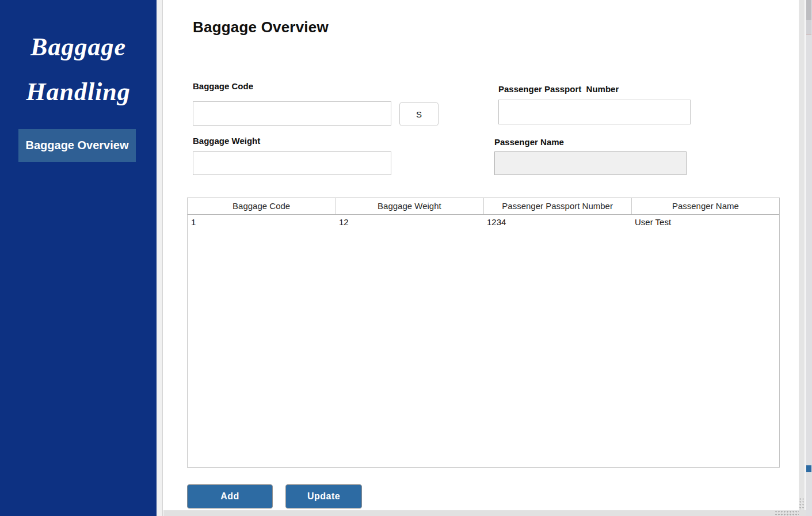 The width and height of the screenshot is (812, 516). I want to click on baggage-weight-label: Baggage Weight, so click(227, 141).